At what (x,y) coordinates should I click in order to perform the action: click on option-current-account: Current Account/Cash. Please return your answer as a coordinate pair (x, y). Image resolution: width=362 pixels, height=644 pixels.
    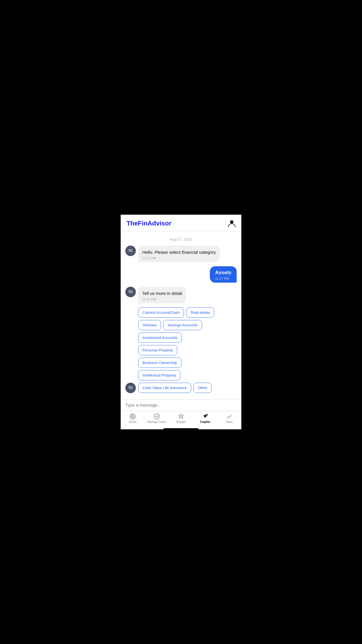
    Looking at the image, I should click on (161, 313).